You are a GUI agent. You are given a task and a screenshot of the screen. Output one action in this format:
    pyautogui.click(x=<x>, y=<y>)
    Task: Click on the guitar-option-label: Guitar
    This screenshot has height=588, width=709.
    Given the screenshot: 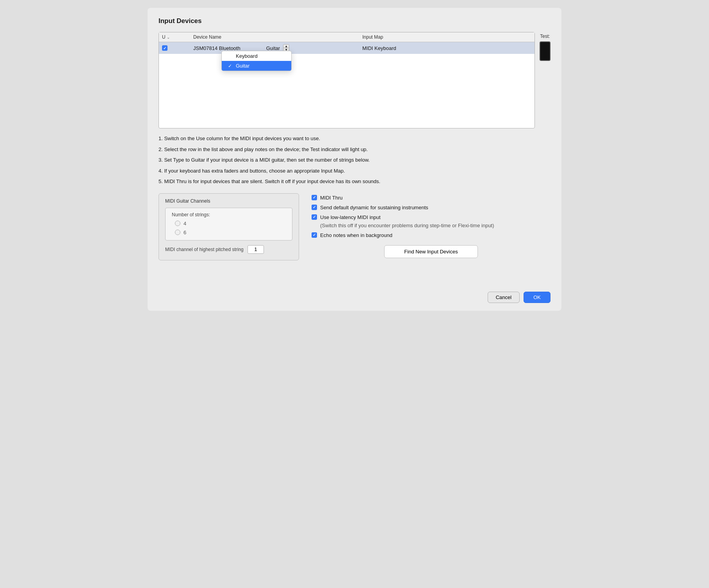 What is the action you would take?
    pyautogui.click(x=243, y=66)
    